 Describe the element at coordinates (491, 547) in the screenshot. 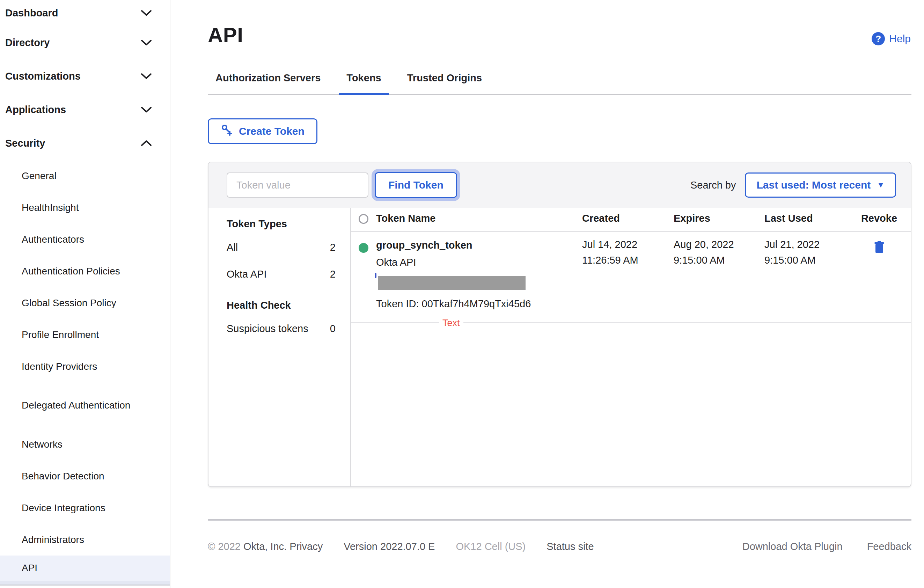

I see `cell-label: OK12 Cell (US)` at that location.